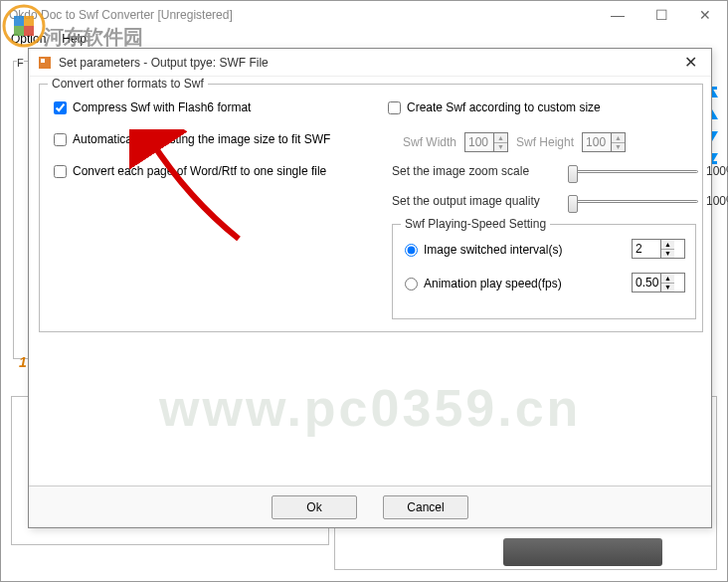 The image size is (728, 582). Describe the element at coordinates (483, 250) in the screenshot. I see `interval-row: Image switched interval(s)` at that location.